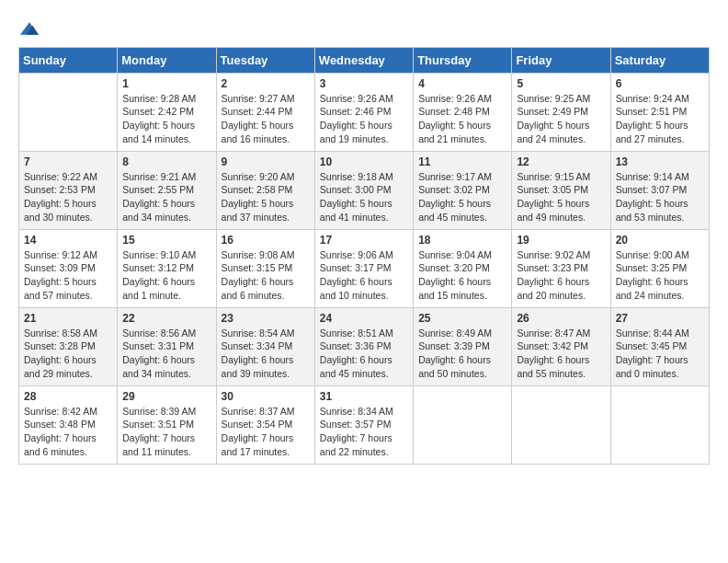 The width and height of the screenshot is (728, 563). I want to click on day-number: 22, so click(166, 318).